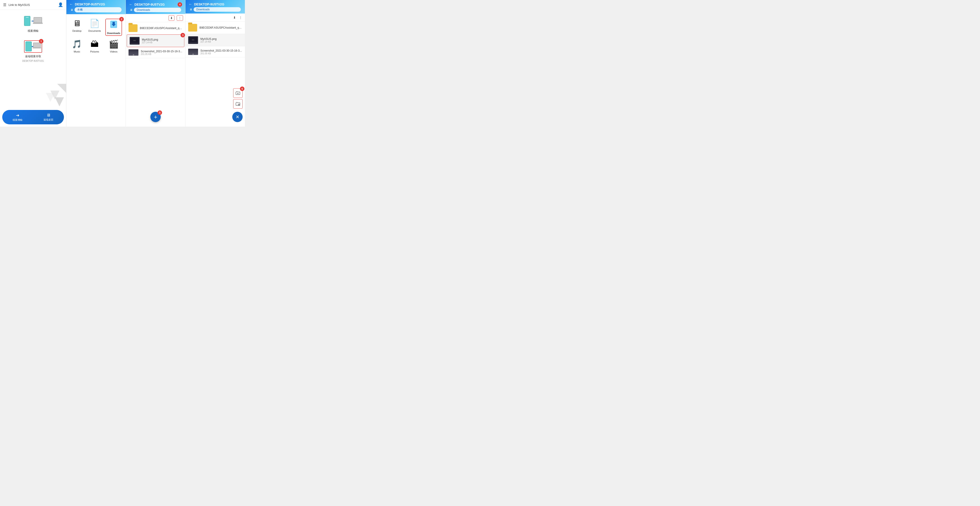  Describe the element at coordinates (33, 21) in the screenshot. I see `file-transfer-icon-wrap` at that location.